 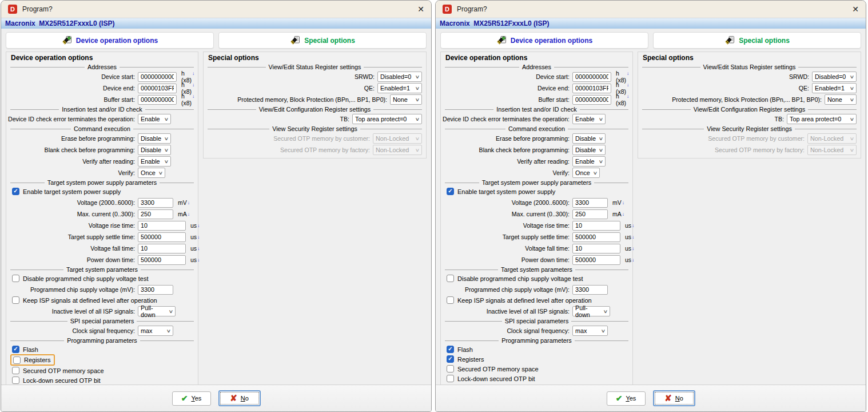 What do you see at coordinates (112, 225) in the screenshot?
I see `field-label: Voltage rise time:` at bounding box center [112, 225].